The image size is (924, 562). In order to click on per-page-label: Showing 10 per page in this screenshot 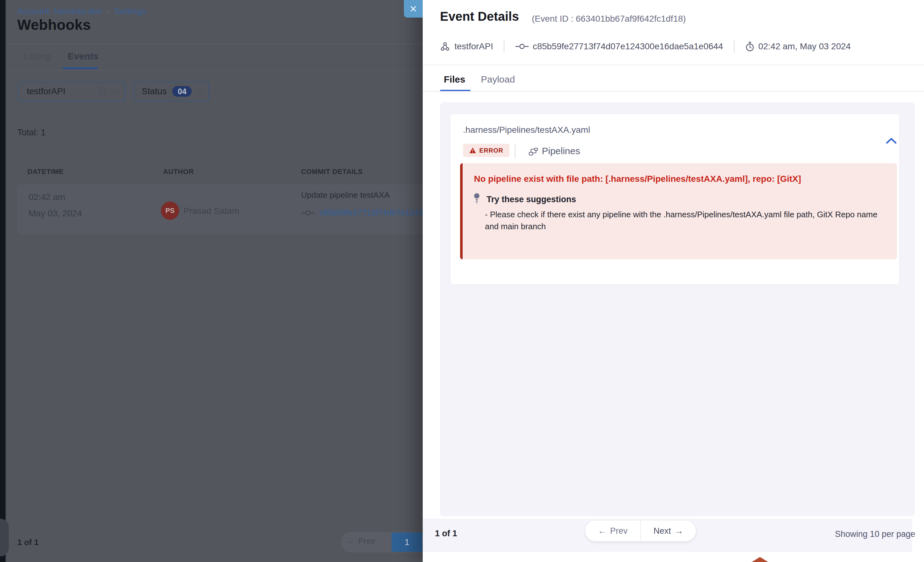, I will do `click(857, 534)`.